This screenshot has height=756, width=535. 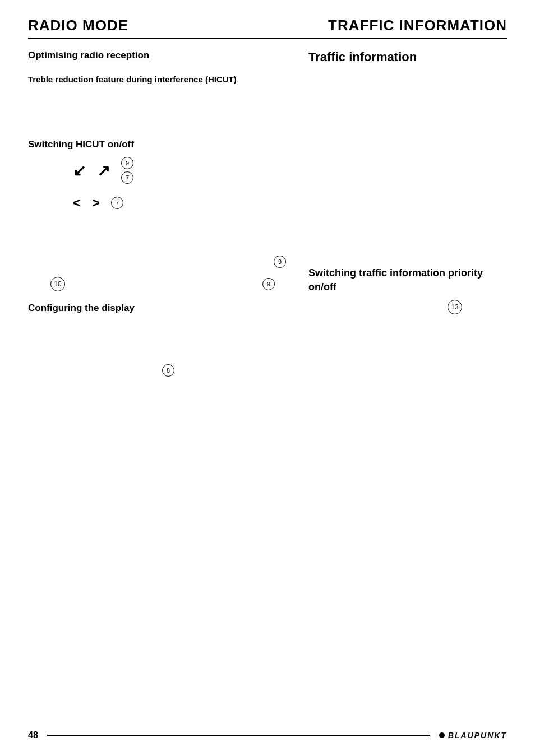 What do you see at coordinates (96, 203) in the screenshot?
I see `symbol-greater-than: >` at bounding box center [96, 203].